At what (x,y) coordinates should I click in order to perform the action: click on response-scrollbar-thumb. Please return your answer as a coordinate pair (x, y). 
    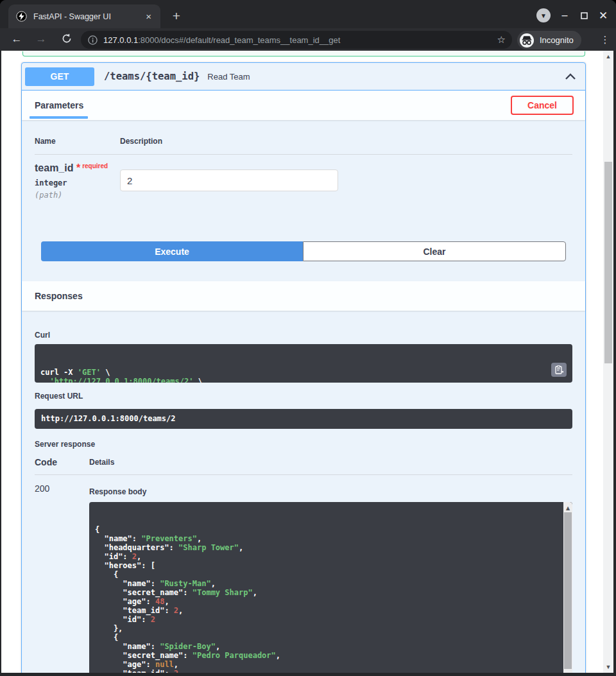
    Looking at the image, I should click on (568, 591).